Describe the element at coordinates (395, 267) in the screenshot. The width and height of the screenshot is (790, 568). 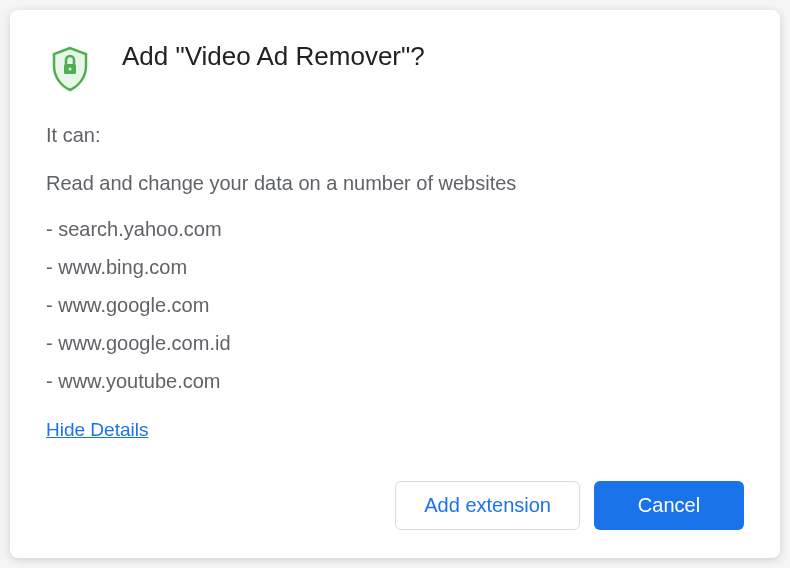
I see `site-item: - www.bing.com` at that location.